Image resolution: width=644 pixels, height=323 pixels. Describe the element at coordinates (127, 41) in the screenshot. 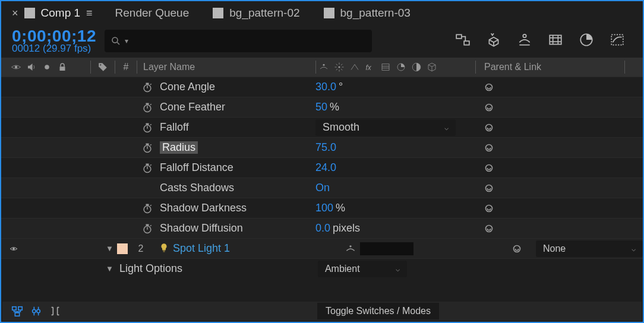

I see `chevron-down-icon: ▾` at that location.